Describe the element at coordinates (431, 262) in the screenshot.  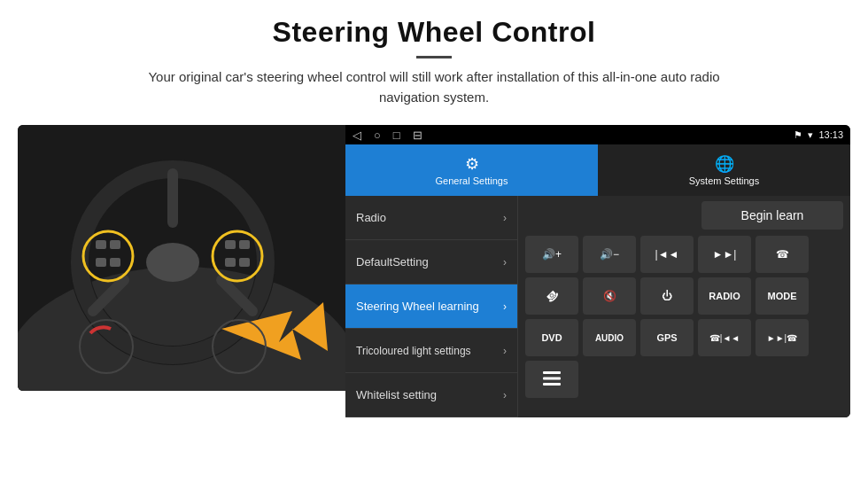
I see `menu-item-default: DefaultSetting ›` at that location.